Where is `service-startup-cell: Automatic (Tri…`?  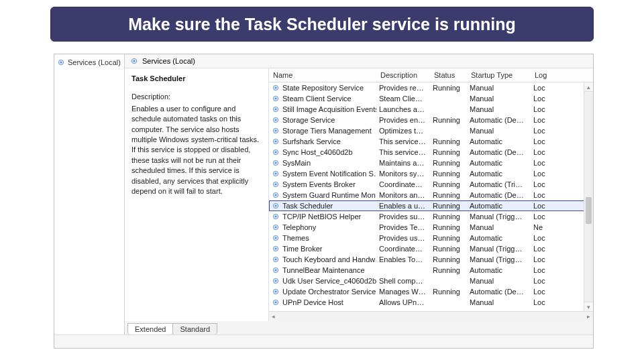
service-startup-cell: Automatic (Tri… is located at coordinates (499, 184).